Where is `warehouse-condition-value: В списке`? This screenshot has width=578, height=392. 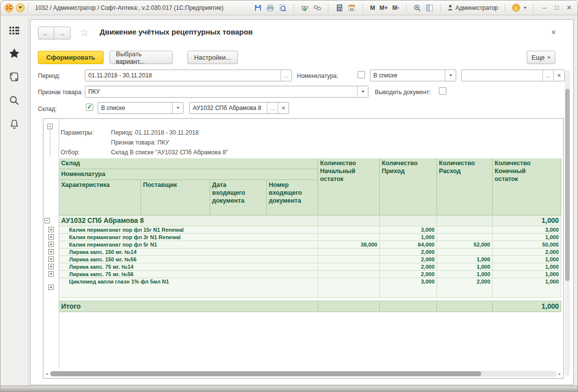 warehouse-condition-value: В списке is located at coordinates (135, 108).